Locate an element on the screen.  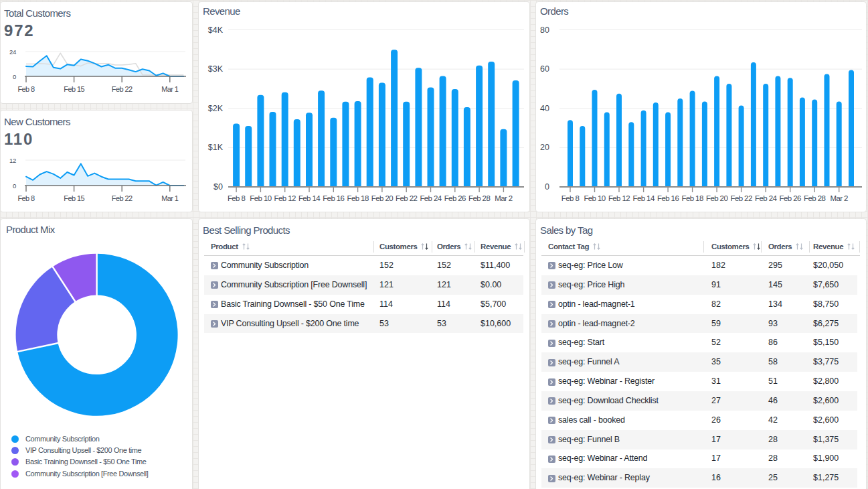
svg-text: $3K is located at coordinates (215, 69).